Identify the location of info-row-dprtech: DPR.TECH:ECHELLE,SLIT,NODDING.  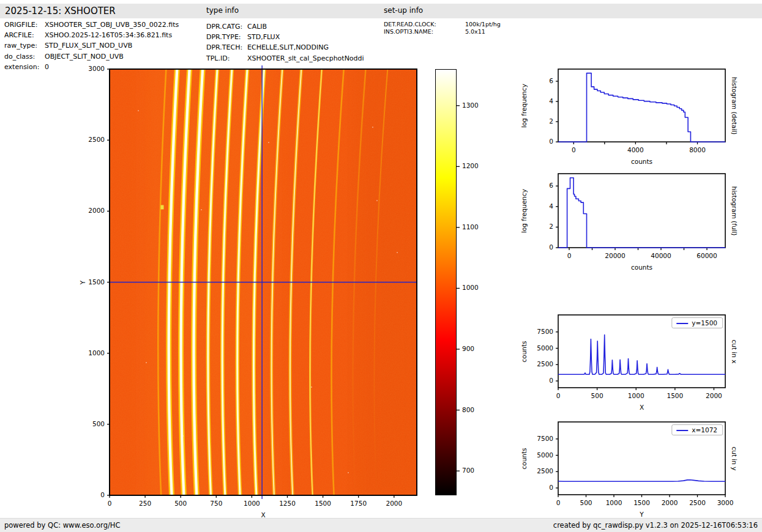
(285, 48).